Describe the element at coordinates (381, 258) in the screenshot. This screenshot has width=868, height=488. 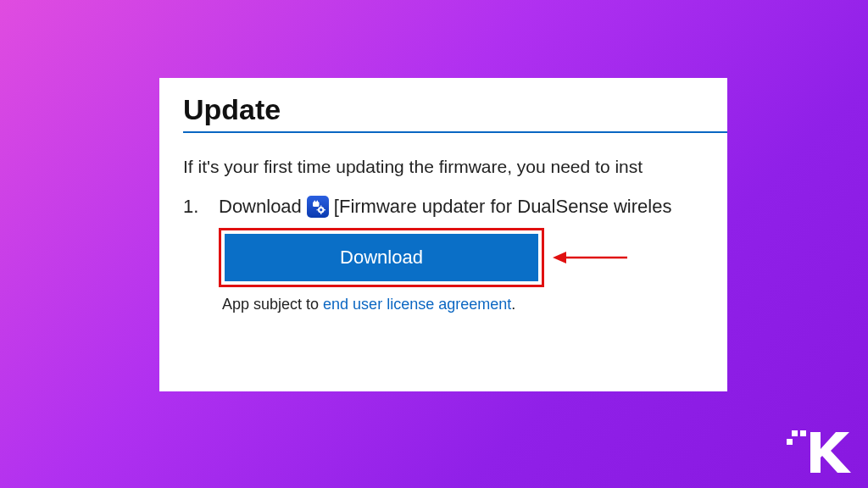
I see `highlight-outline: Download` at that location.